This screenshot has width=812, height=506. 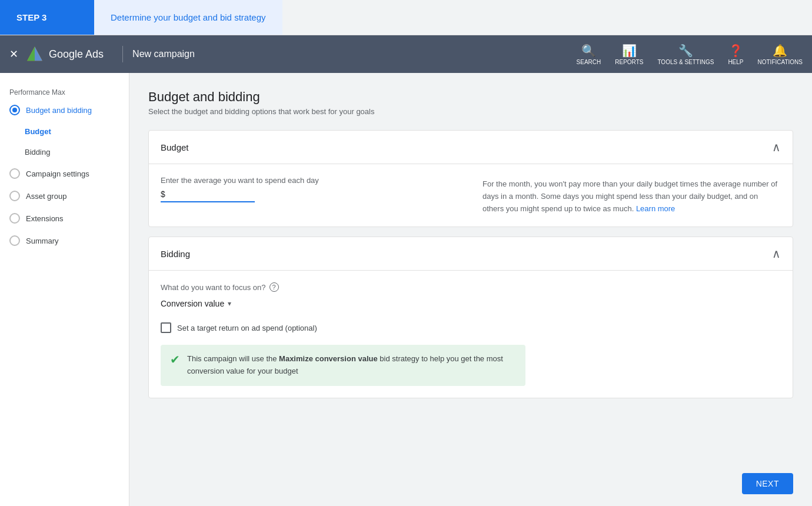 I want to click on page-title: Budget and bidding, so click(x=471, y=97).